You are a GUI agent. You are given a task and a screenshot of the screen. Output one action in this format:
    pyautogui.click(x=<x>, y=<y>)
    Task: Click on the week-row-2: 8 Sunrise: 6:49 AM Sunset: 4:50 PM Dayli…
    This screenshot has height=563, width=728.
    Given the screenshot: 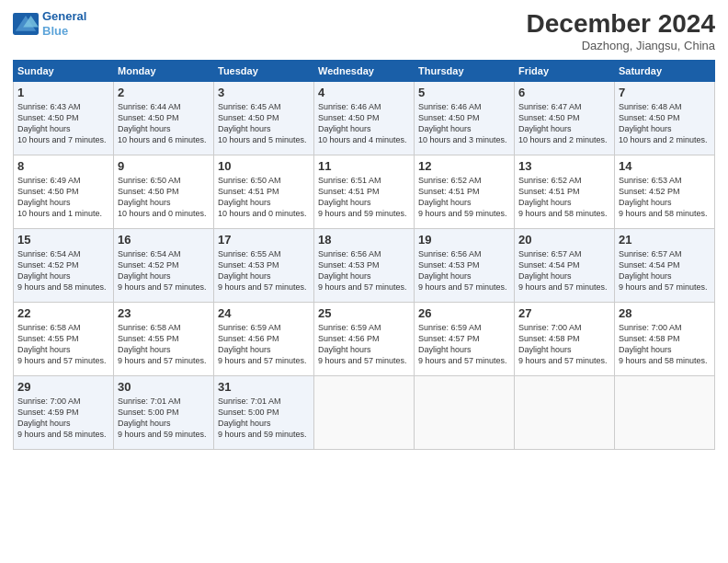 What is the action you would take?
    pyautogui.click(x=364, y=192)
    